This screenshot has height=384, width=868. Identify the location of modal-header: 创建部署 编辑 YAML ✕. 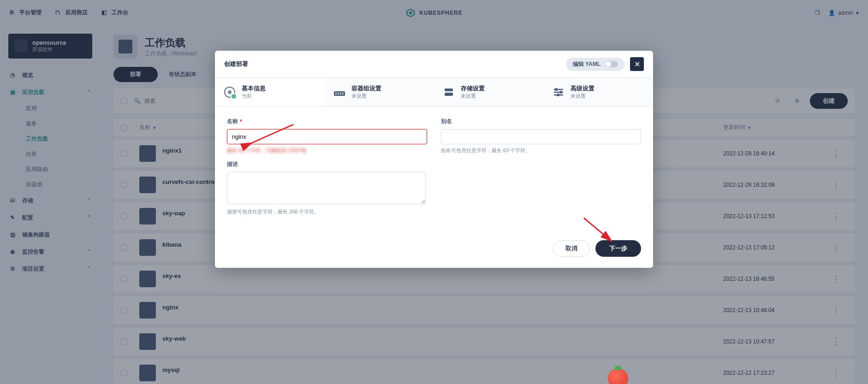
(434, 65).